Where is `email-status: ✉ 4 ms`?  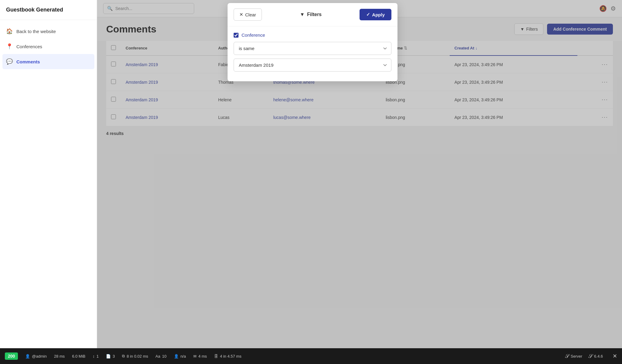
email-status: ✉ 4 ms is located at coordinates (200, 356).